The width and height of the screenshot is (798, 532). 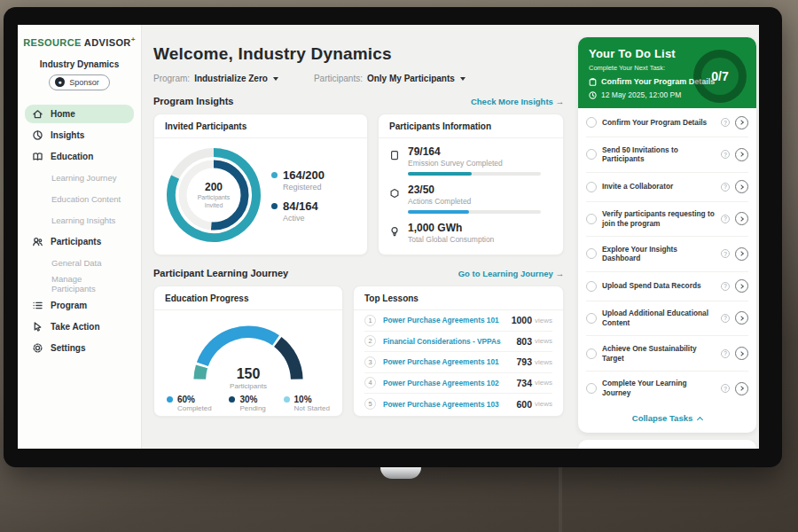 What do you see at coordinates (592, 82) in the screenshot?
I see `clipboard-icon` at bounding box center [592, 82].